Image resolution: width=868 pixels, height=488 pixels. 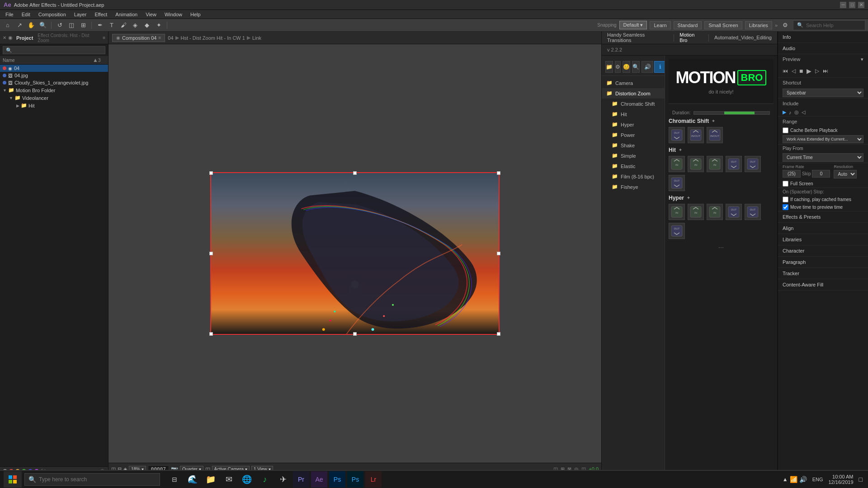 What do you see at coordinates (823, 157) in the screenshot?
I see `playfrom-select: Current Time` at bounding box center [823, 157].